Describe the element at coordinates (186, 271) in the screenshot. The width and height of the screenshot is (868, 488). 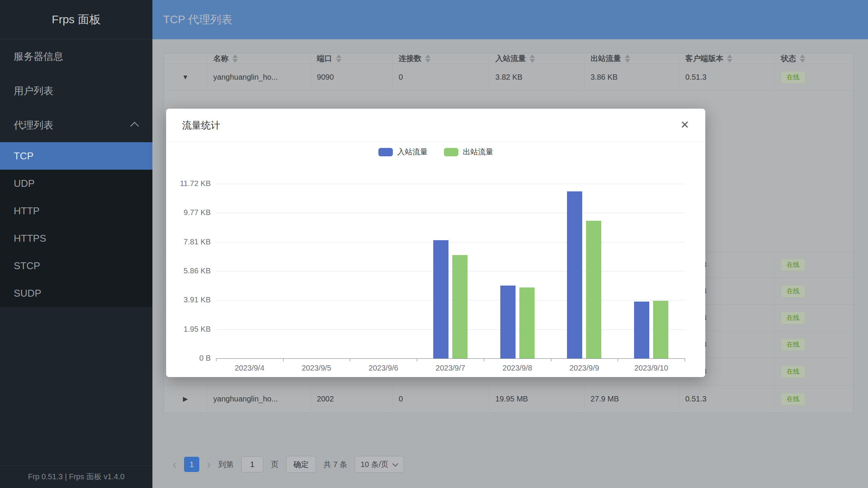
I see `y-axis-tick-label: 5.86 KB` at that location.